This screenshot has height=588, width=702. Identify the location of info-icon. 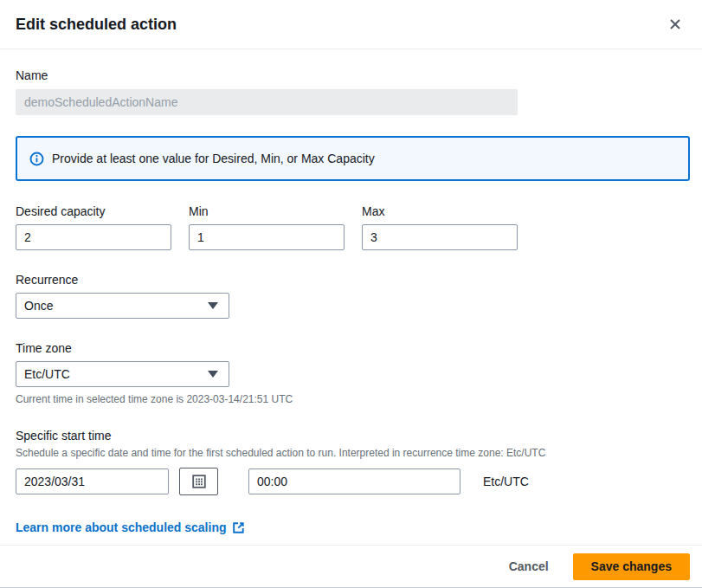
(36, 159).